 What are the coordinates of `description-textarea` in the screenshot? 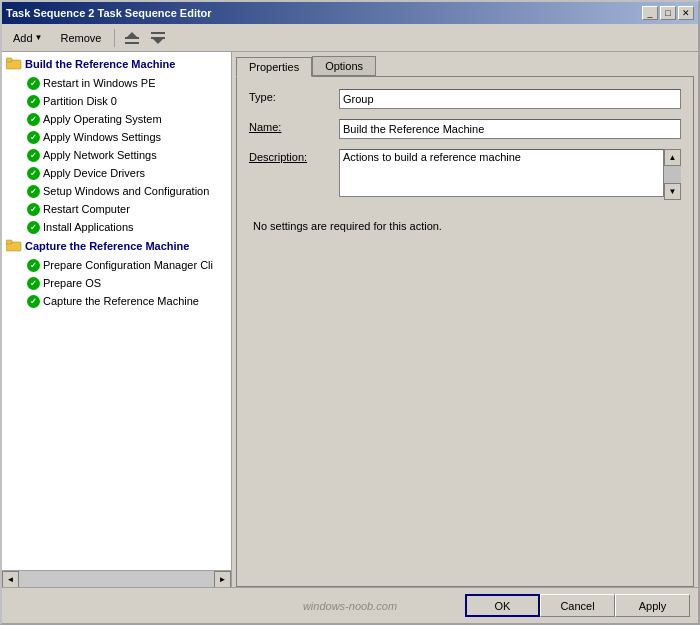 It's located at (502, 173).